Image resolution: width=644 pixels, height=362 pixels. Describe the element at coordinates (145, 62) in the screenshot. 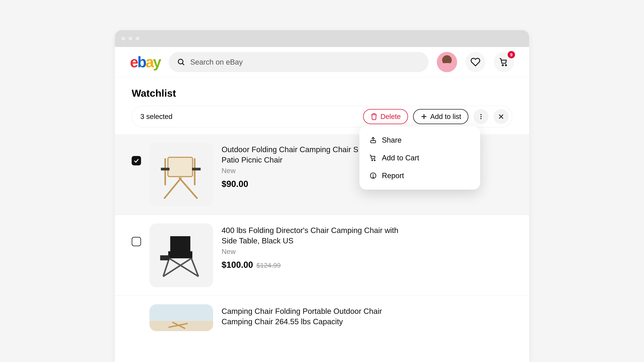

I see `ebay-logo: ebay` at that location.